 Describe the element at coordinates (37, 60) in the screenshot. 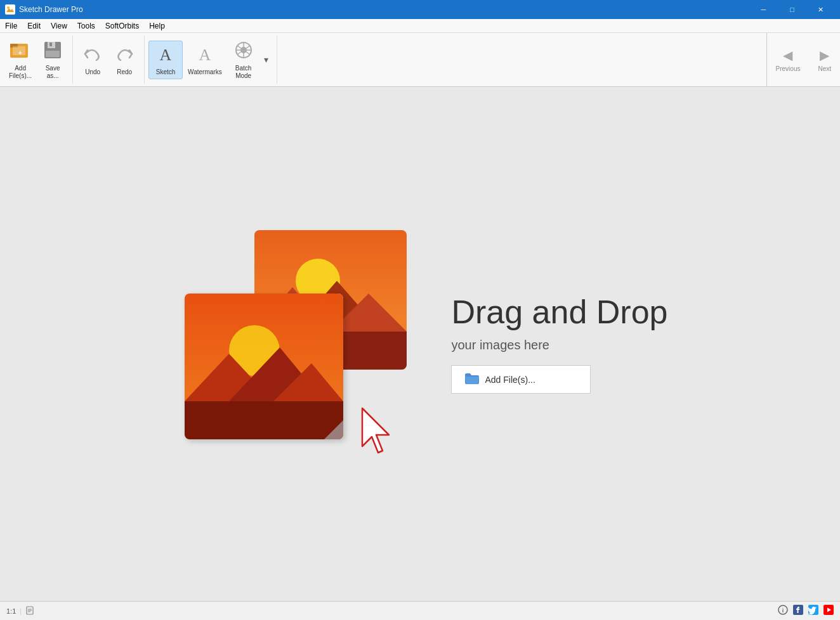

I see `toolbar-file-group: + AddFile(s)... Saveas...` at that location.